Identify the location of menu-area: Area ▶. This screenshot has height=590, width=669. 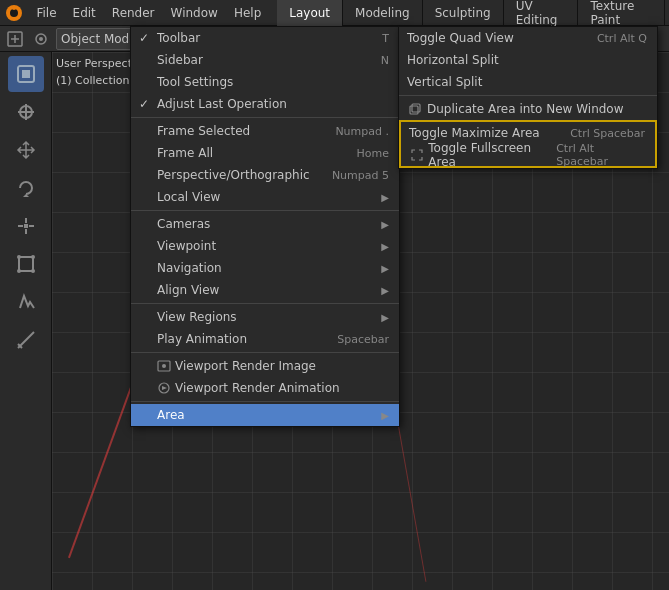
(265, 415).